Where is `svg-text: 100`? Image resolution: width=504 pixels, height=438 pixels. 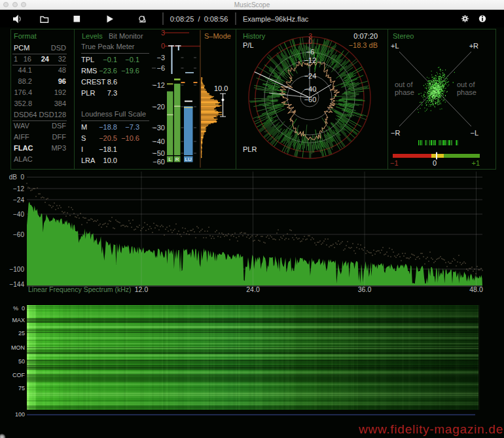
svg-text: 100 is located at coordinates (20, 414).